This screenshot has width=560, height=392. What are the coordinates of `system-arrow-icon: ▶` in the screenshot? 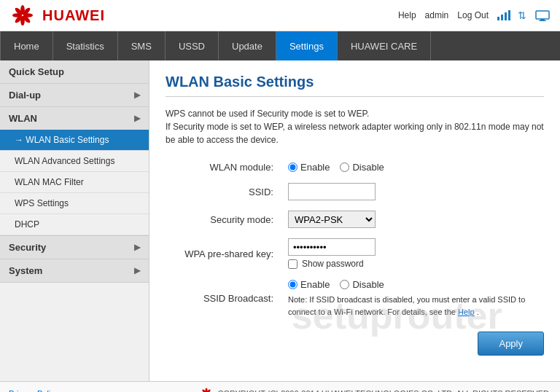 It's located at (137, 271).